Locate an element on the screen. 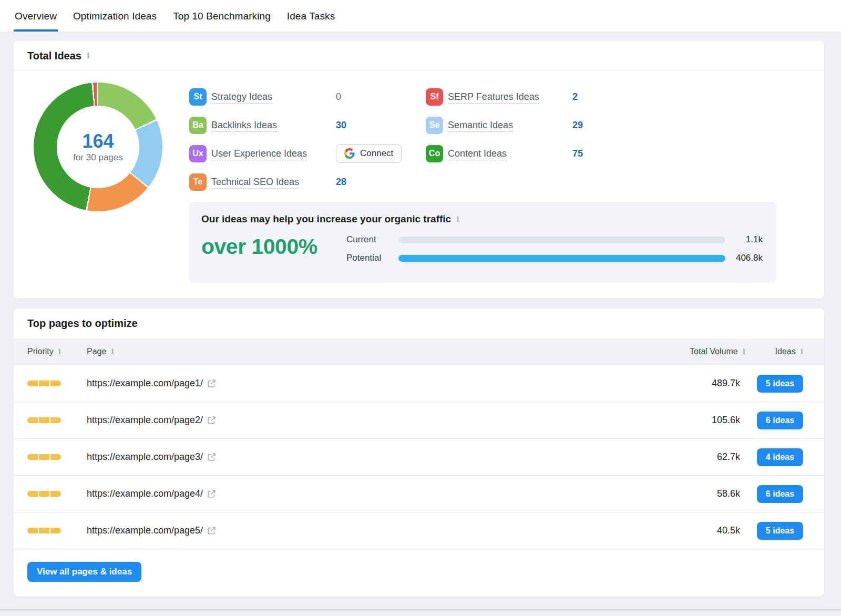 Image resolution: width=841 pixels, height=616 pixels. page-url-link: https://example.com/page1/ is located at coordinates (145, 384).